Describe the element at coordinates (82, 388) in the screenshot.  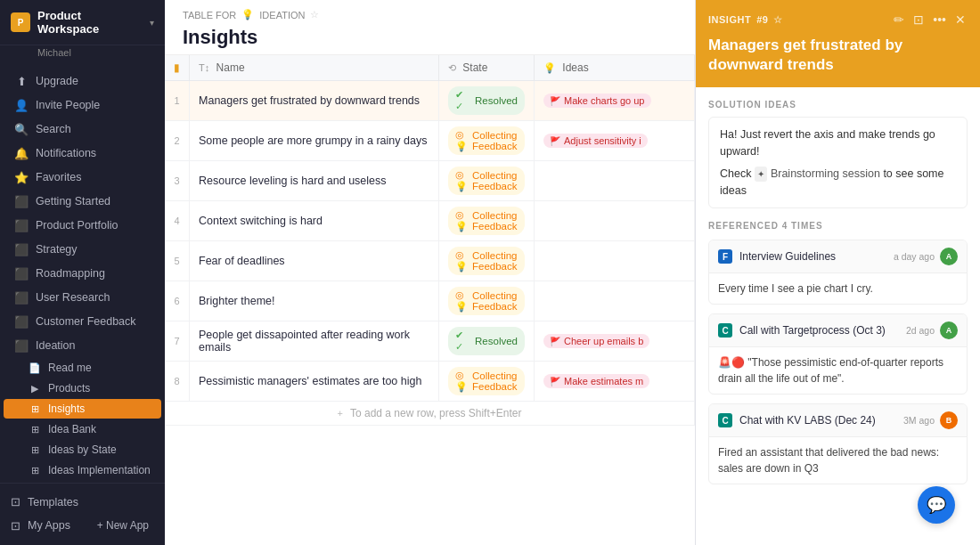
I see `sidebar-item-products: ▶ Products` at that location.